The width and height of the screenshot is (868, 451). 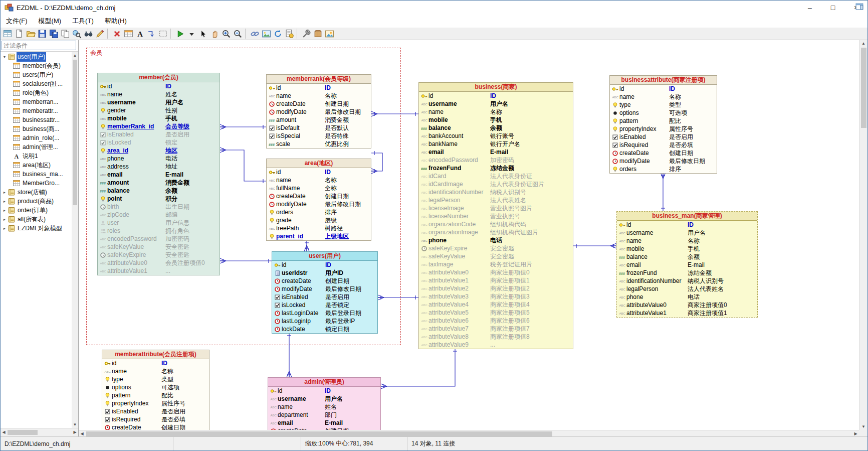 What do you see at coordinates (54, 34) in the screenshot?
I see `save-all-icon` at bounding box center [54, 34].